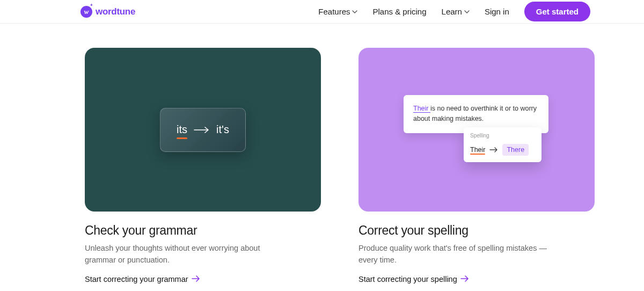 The height and width of the screenshot is (291, 644). Describe the element at coordinates (478, 150) in the screenshot. I see `spelling-wrong: Their` at that location.